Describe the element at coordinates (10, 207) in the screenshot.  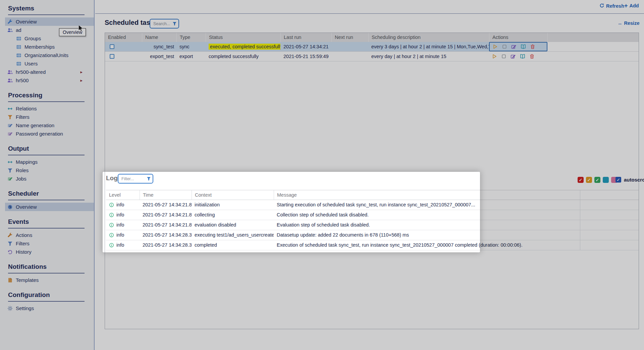
I see `clock-icon` at that location.